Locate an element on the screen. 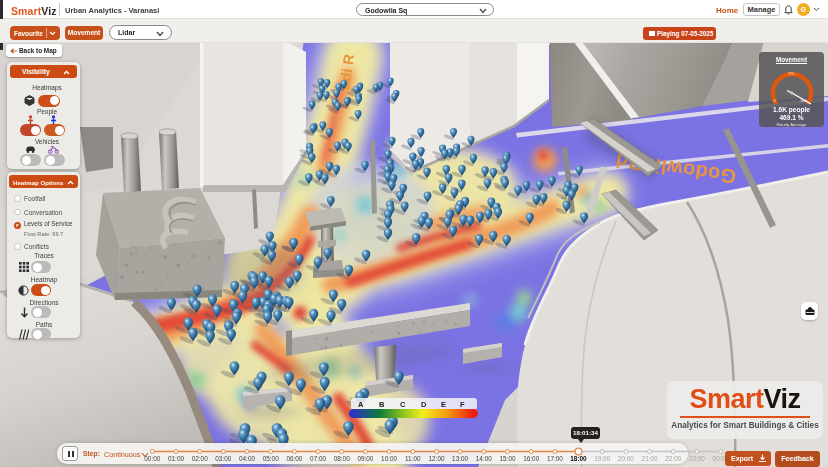 This screenshot has height=467, width=828. svg-text: 06:00 is located at coordinates (294, 458).